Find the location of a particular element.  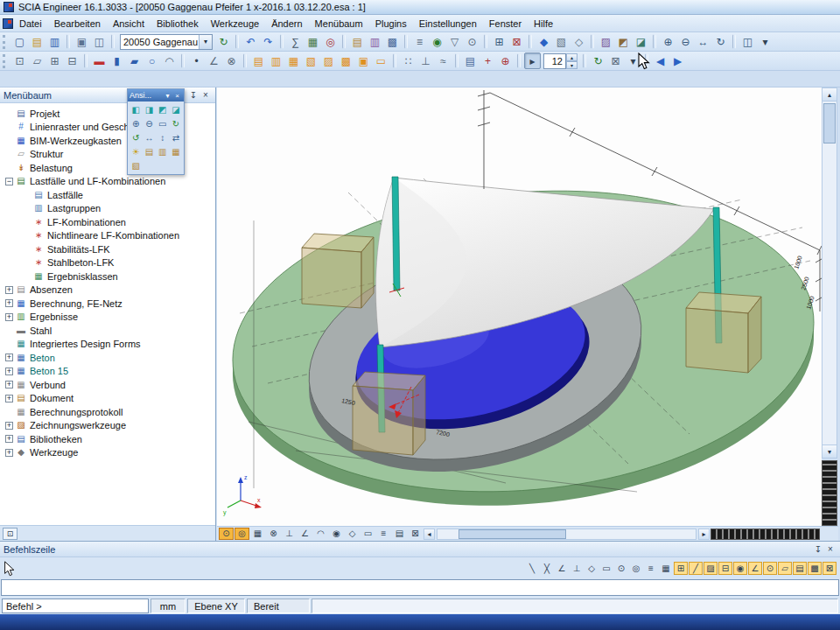

snap-tangent-icon: ◠ is located at coordinates (320, 534).